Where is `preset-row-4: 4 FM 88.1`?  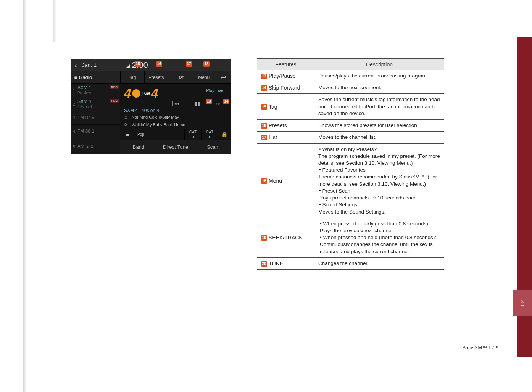 preset-row-4: 4 FM 88.1 is located at coordinates (95, 132).